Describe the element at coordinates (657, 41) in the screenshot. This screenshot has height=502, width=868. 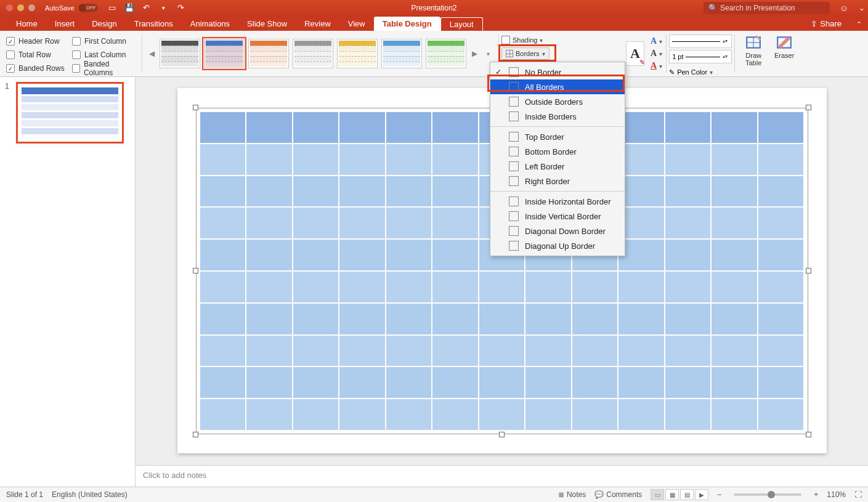
I see `text-fill-button: A▾` at that location.